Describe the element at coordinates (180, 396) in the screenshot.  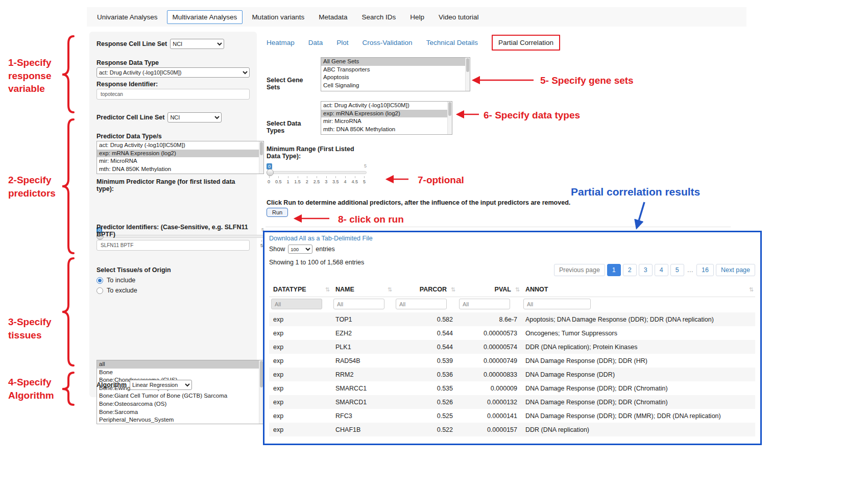
I see `option-bone-giant-cell-tumor-of-bone-gctb-sarcoma: Bone:Giant Cell Tumor of Bone (GCTB) Sar…` at that location.